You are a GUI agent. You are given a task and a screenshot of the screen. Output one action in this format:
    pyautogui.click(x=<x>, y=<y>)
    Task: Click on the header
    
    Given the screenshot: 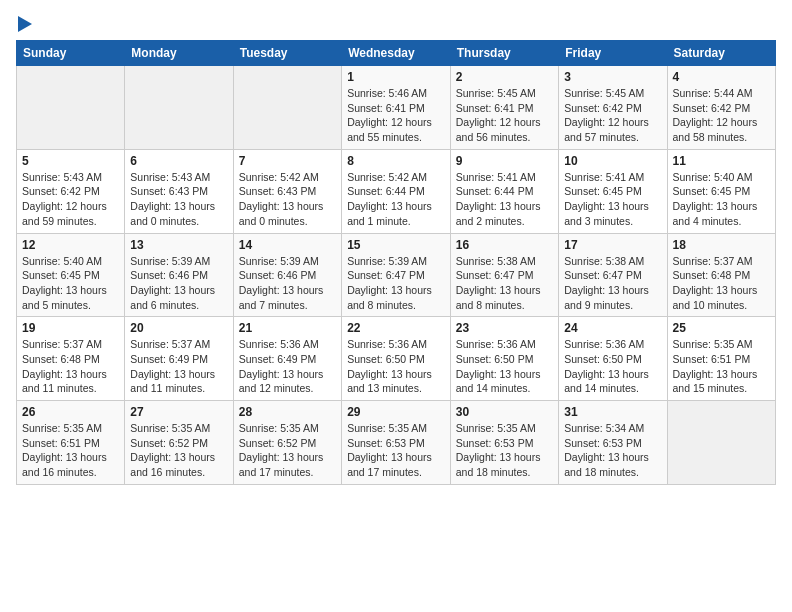 What is the action you would take?
    pyautogui.click(x=396, y=24)
    